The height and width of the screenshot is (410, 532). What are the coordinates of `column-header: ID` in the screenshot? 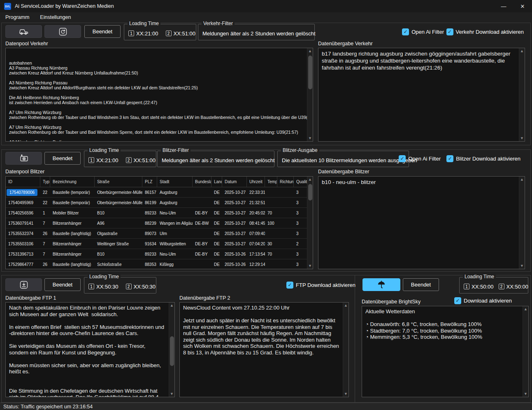 It's located at (23, 182).